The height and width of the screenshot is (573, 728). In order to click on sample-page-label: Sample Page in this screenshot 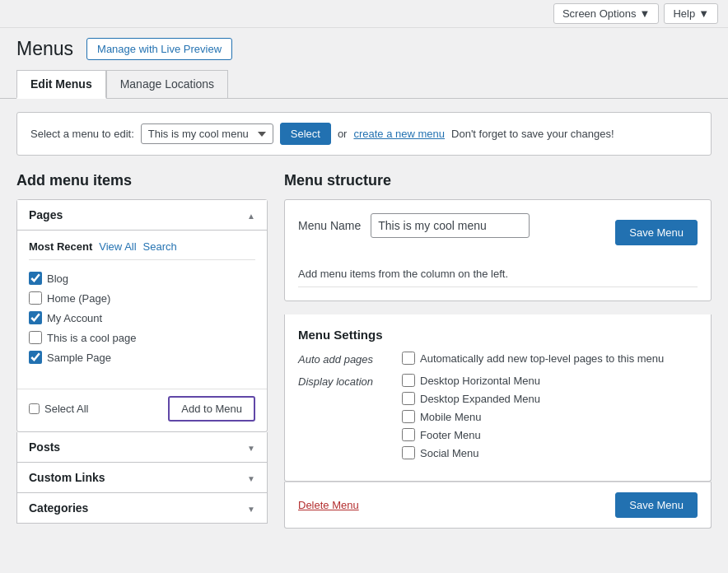, I will do `click(79, 357)`.